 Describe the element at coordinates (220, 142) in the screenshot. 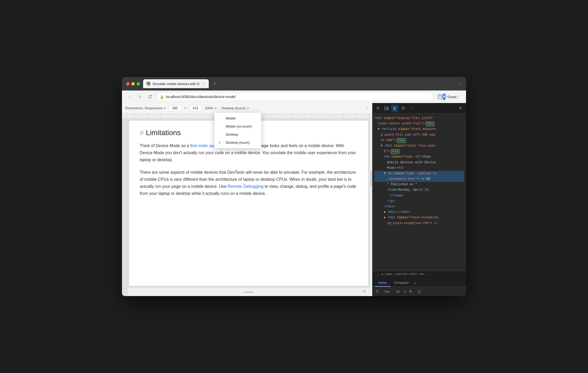

I see `checkmark-desktop-touch: ✓` at that location.